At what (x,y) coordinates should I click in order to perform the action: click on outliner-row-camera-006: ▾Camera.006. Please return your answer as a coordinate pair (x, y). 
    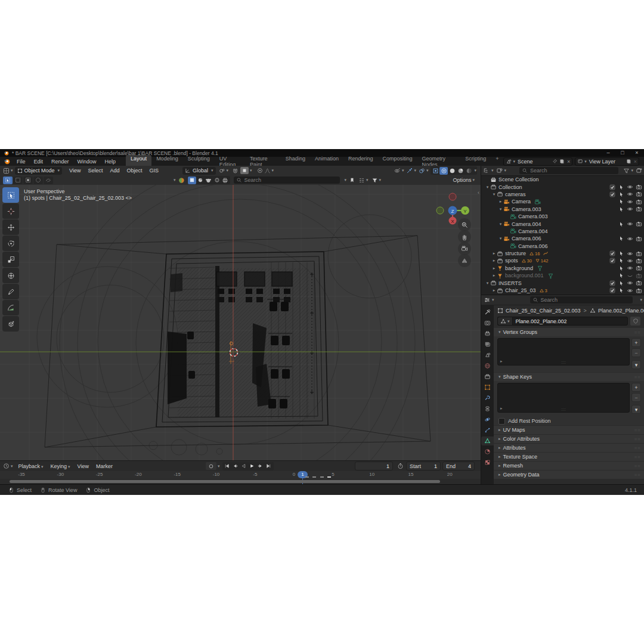
    Looking at the image, I should click on (563, 239).